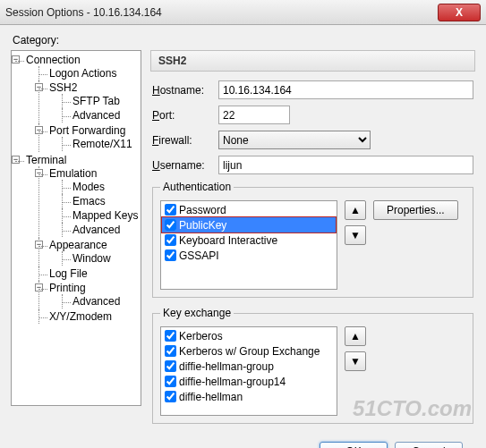 The width and height of the screenshot is (486, 448). What do you see at coordinates (249, 351) in the screenshot?
I see `kex-item: Kerberos w/ Group Exchange` at bounding box center [249, 351].